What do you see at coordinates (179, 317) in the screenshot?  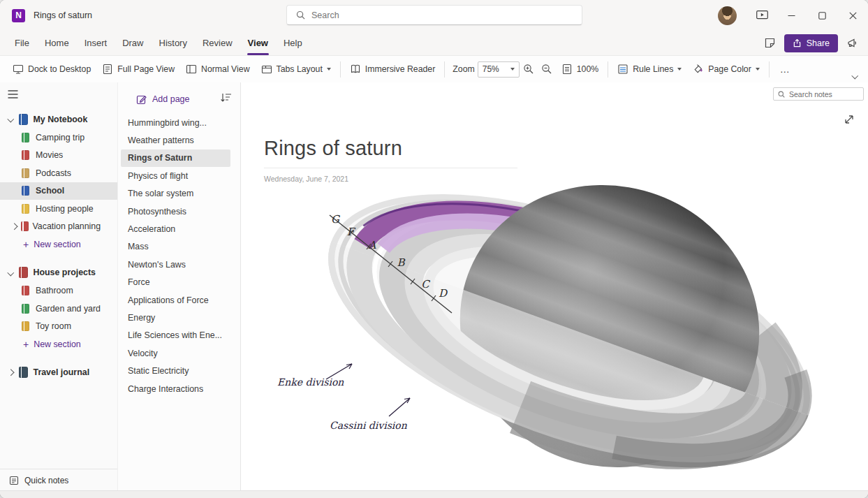 I see `page-list-item: Energy` at bounding box center [179, 317].